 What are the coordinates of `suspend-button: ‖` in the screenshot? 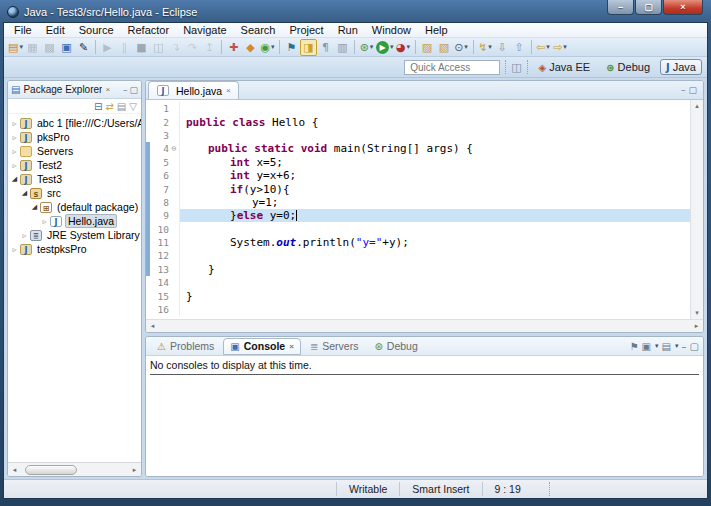 It's located at (124, 48).